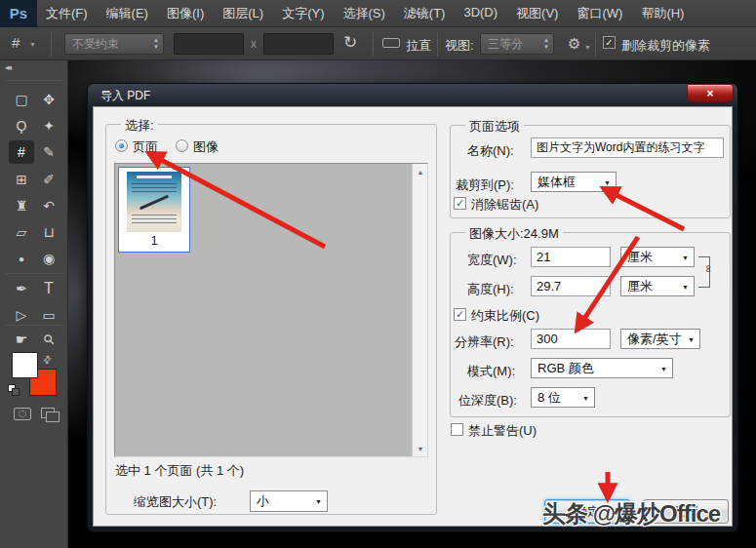  I want to click on suppress-warnings-checkbox, so click(457, 429).